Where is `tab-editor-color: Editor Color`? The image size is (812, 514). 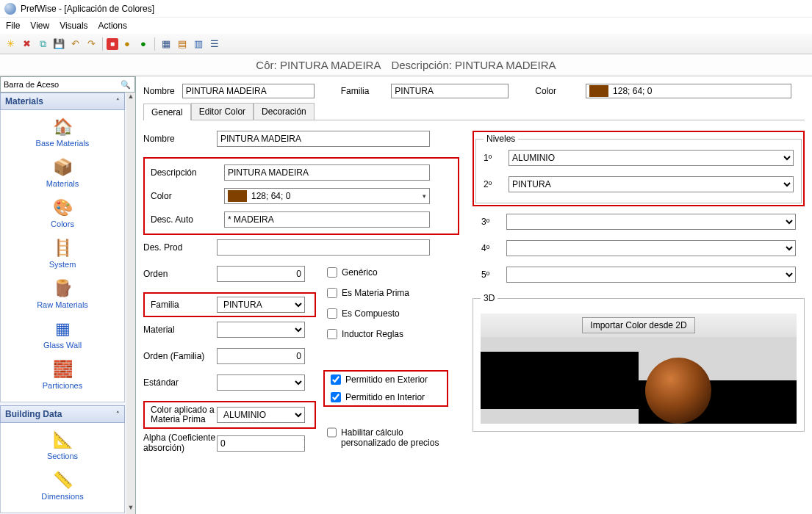 tab-editor-color: Editor Color is located at coordinates (222, 112).